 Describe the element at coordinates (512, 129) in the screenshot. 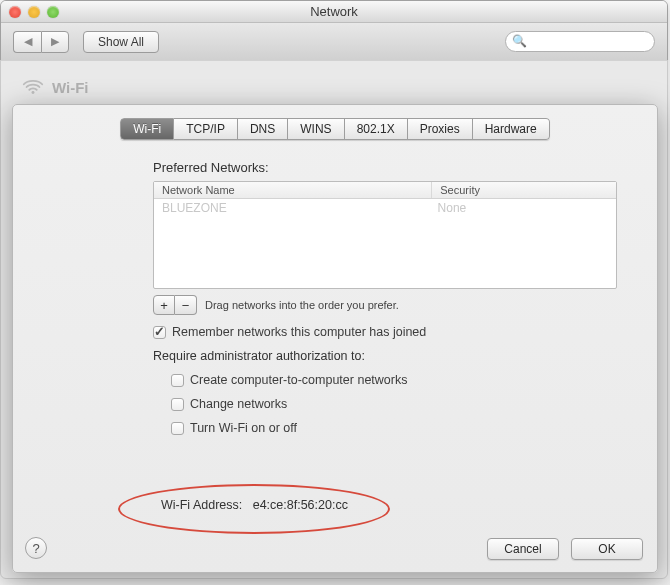

I see `tab-hardware: Hardware` at that location.